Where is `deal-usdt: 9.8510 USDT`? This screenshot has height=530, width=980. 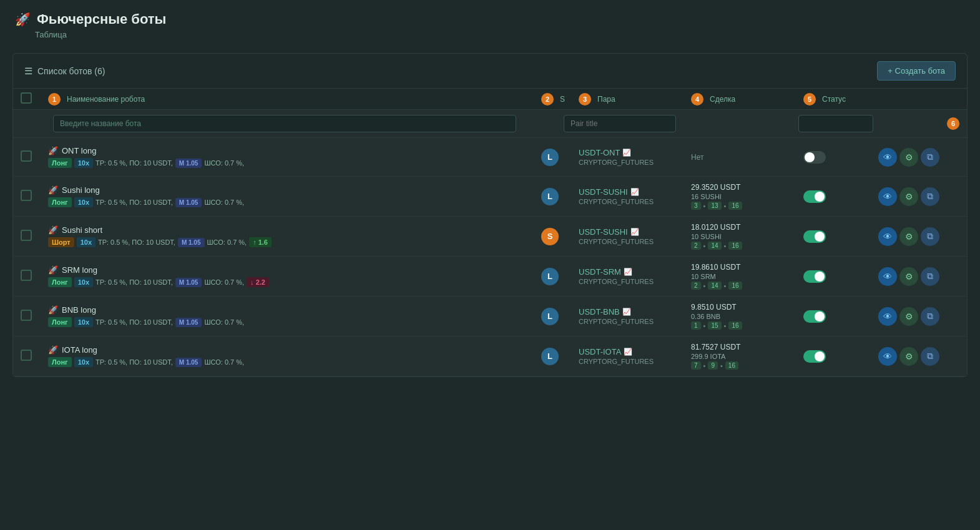
deal-usdt: 9.8510 USDT is located at coordinates (747, 307).